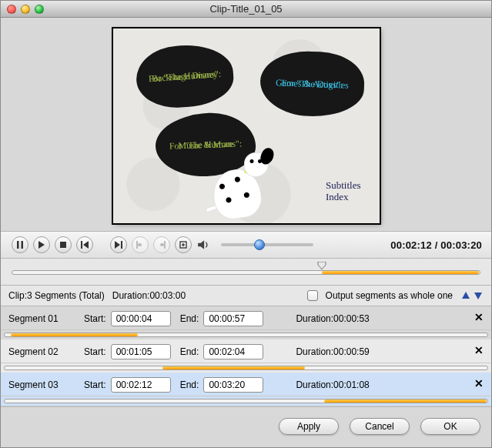  What do you see at coordinates (259, 245) in the screenshot?
I see `volume-knob` at bounding box center [259, 245].